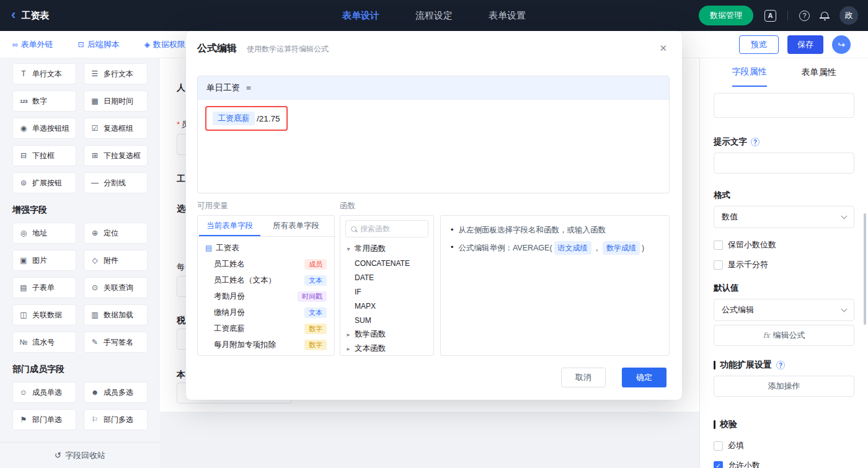 Image resolution: width=868 pixels, height=468 pixels. Describe the element at coordinates (115, 183) in the screenshot. I see `field-button: —分割线` at that location.